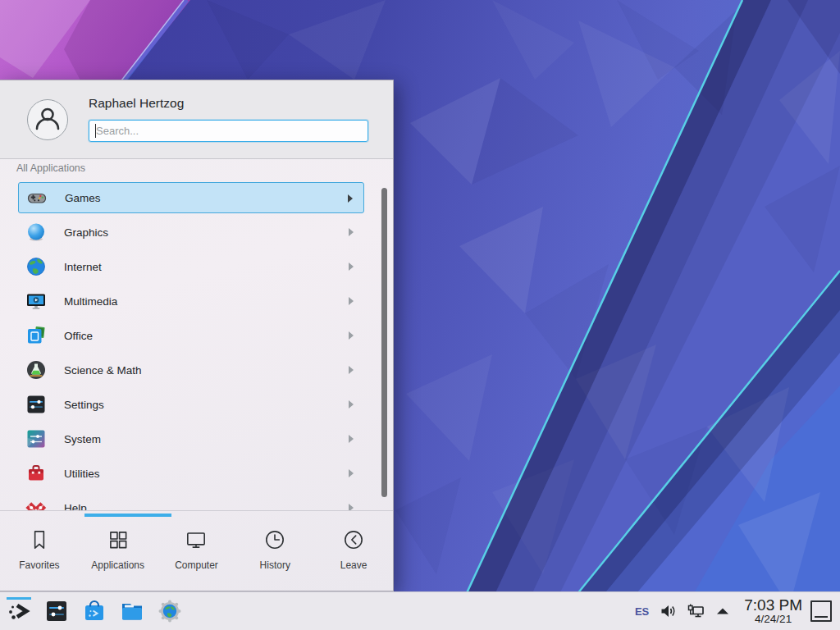 The image size is (840, 630). I want to click on app-category-label: System, so click(82, 440).